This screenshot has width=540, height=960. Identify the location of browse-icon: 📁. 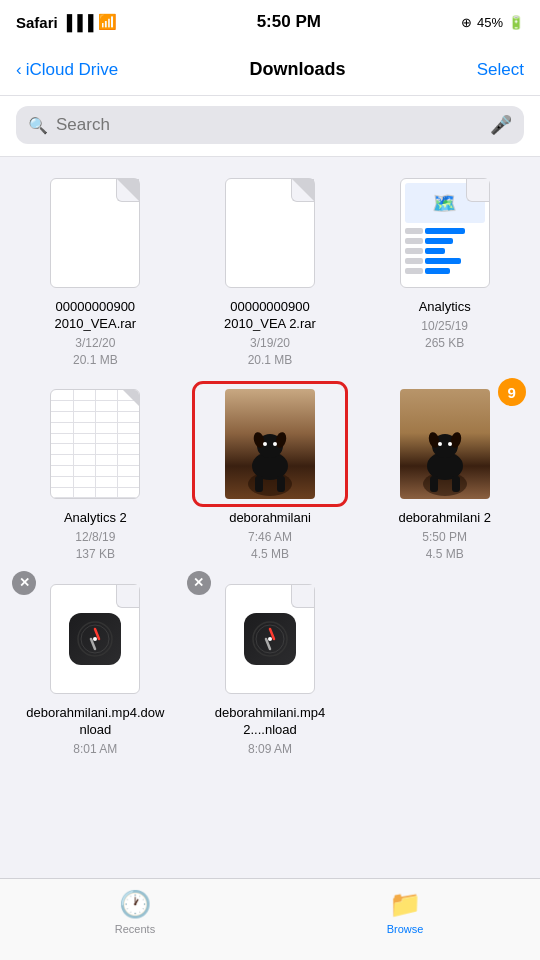
(405, 904).